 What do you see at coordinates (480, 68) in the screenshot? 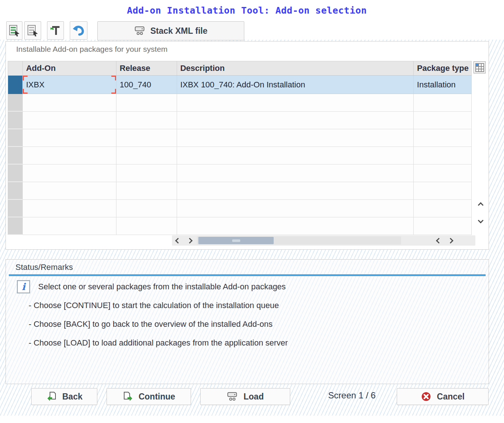
I see `grid-settings-icon` at bounding box center [480, 68].